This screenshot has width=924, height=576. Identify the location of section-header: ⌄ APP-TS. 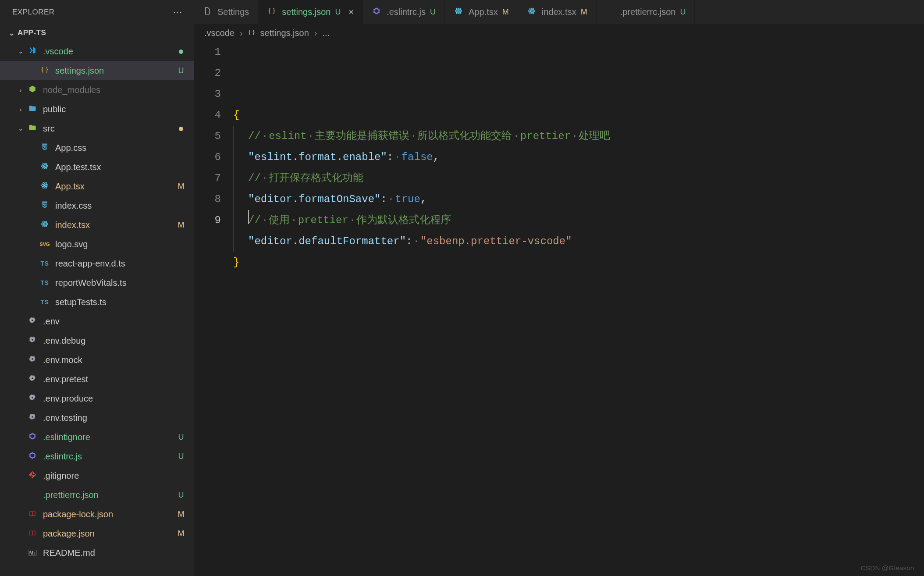
(97, 33).